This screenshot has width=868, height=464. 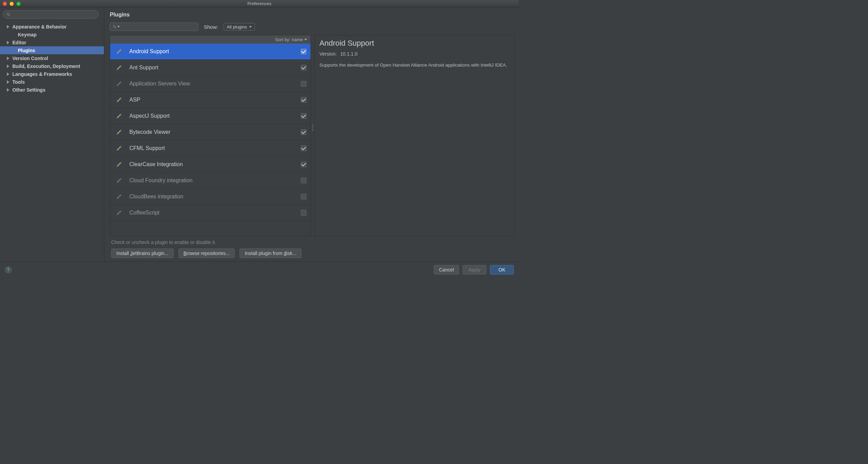 I want to click on sidebar-item-other-settings: Other Settings, so click(x=52, y=90).